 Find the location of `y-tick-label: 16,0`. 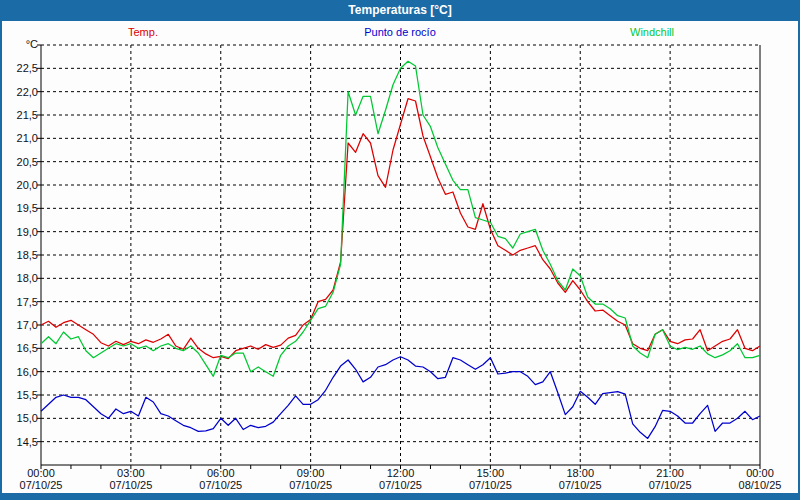

y-tick-label: 16,0 is located at coordinates (20, 372).